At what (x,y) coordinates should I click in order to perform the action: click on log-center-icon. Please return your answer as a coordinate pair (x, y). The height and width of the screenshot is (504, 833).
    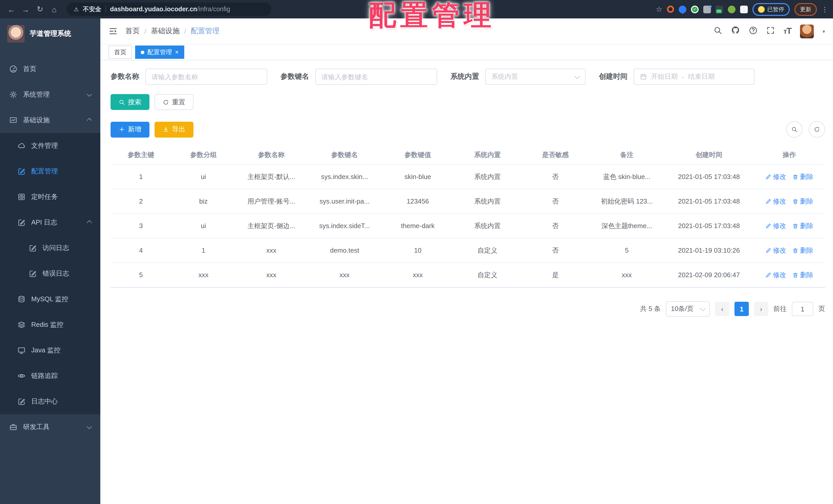
    Looking at the image, I should click on (22, 401).